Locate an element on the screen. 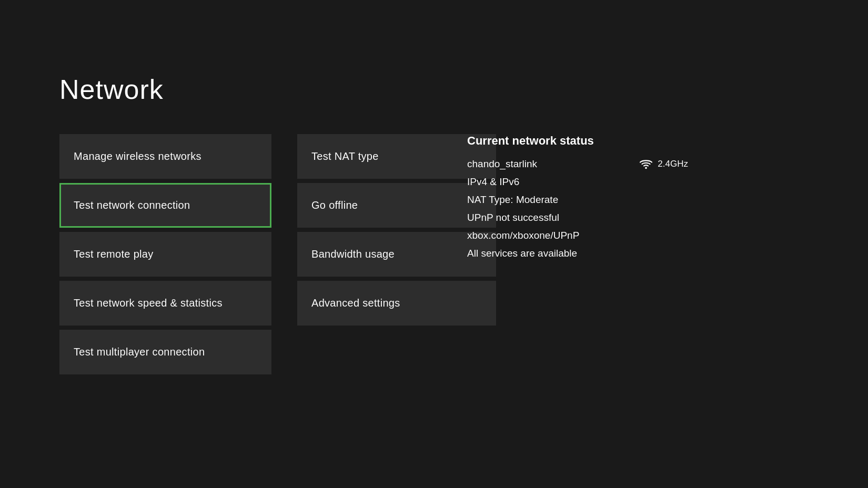 Image resolution: width=868 pixels, height=488 pixels. nat-type: NAT Type: Moderate is located at coordinates (578, 200).